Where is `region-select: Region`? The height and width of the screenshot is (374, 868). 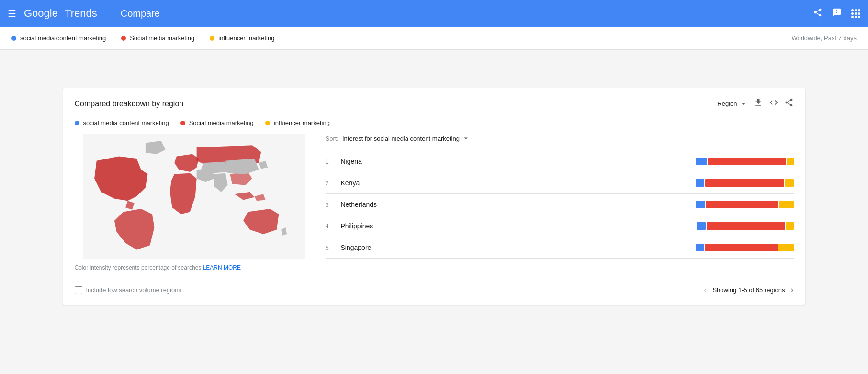
region-select: Region is located at coordinates (733, 104).